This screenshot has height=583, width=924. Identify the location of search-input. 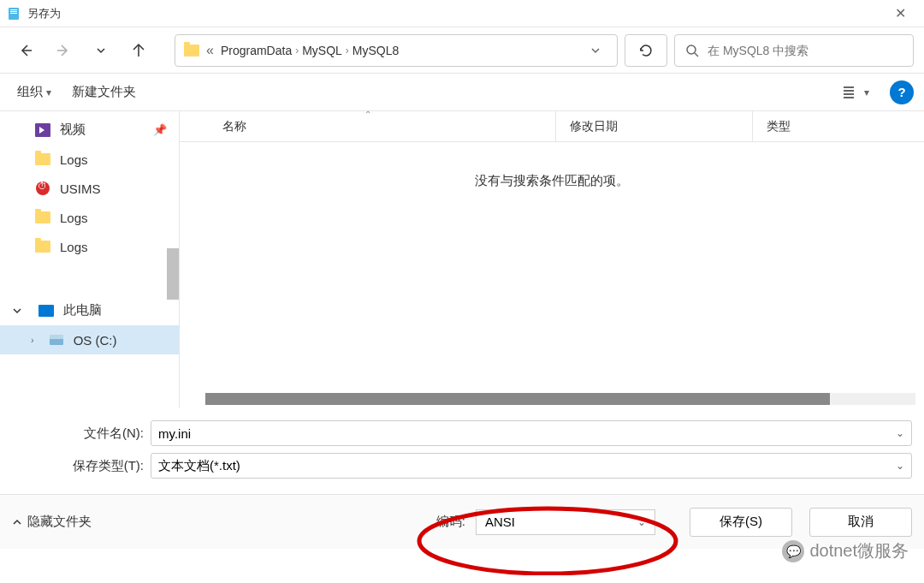
(805, 51).